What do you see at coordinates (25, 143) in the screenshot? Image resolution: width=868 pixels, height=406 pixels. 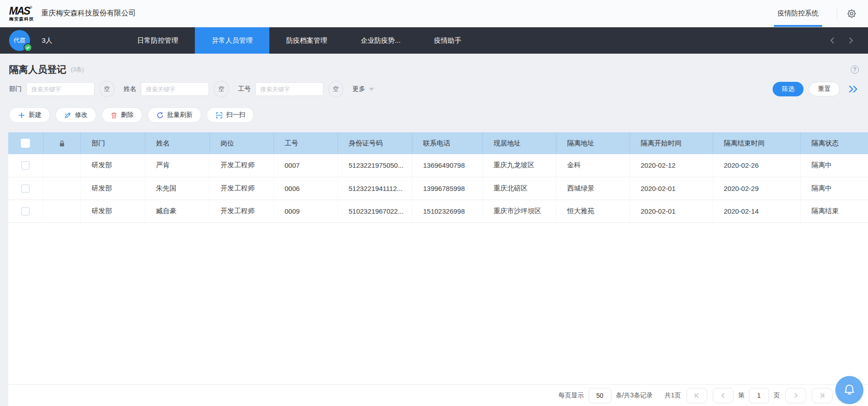 I see `select-all-checkbox` at bounding box center [25, 143].